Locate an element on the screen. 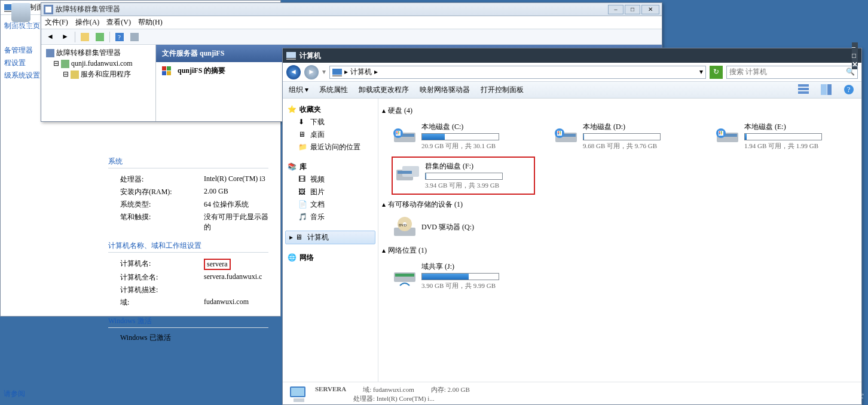  group-hdd: ▴ 硬盘 (4) is located at coordinates (620, 111).